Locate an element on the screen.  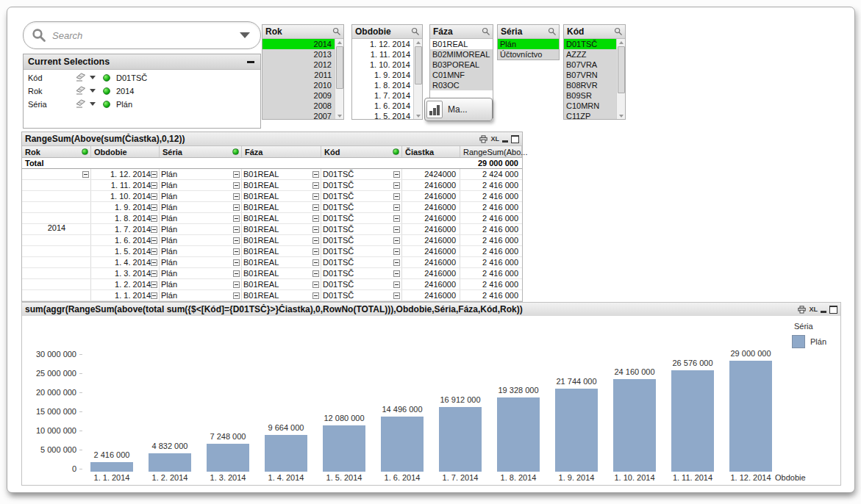
listbox-item: B07VRN is located at coordinates (590, 75).